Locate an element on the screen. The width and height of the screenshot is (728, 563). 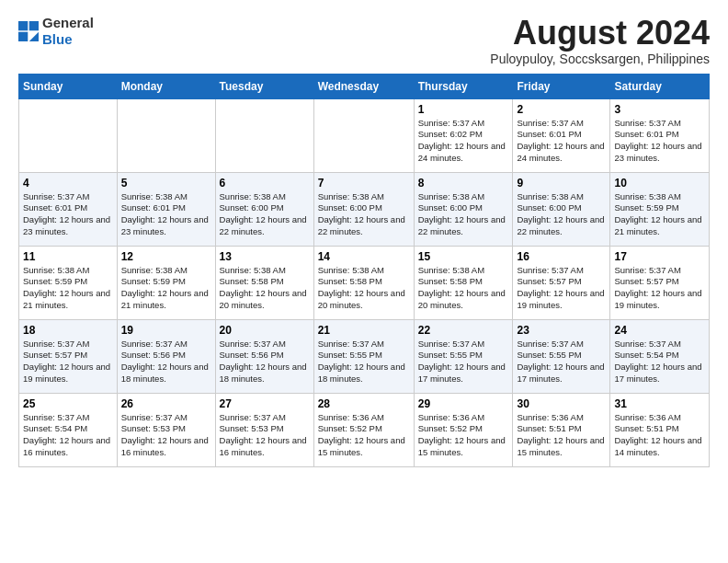
day-number: 9 is located at coordinates (561, 183).